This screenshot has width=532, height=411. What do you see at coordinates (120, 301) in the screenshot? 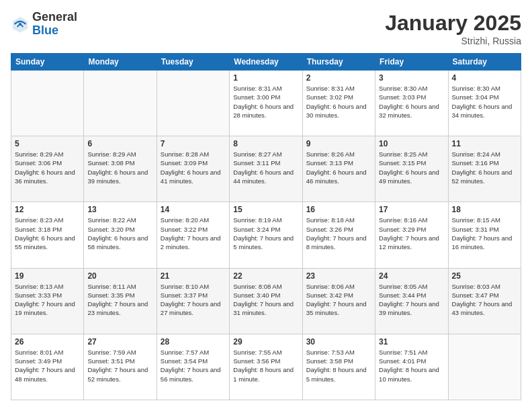
I see `calendar-cell: 20Sunrise: 8:11 AMSunset: 3:35 PMDayligh…` at bounding box center [120, 301].